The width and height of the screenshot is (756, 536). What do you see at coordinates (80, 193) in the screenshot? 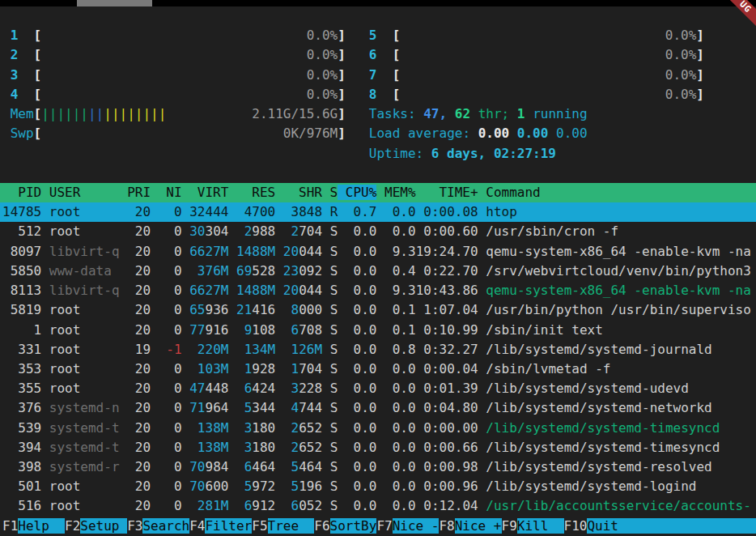
I see `column-header-user: USER` at bounding box center [80, 193].